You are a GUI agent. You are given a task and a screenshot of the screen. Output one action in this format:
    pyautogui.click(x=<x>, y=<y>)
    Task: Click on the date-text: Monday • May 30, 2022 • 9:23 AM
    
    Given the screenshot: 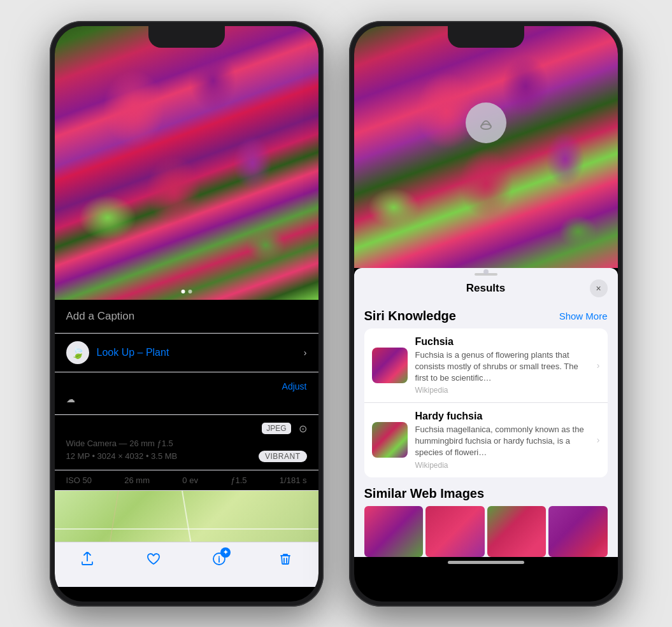 What is the action you would take?
    pyautogui.click(x=134, y=386)
    